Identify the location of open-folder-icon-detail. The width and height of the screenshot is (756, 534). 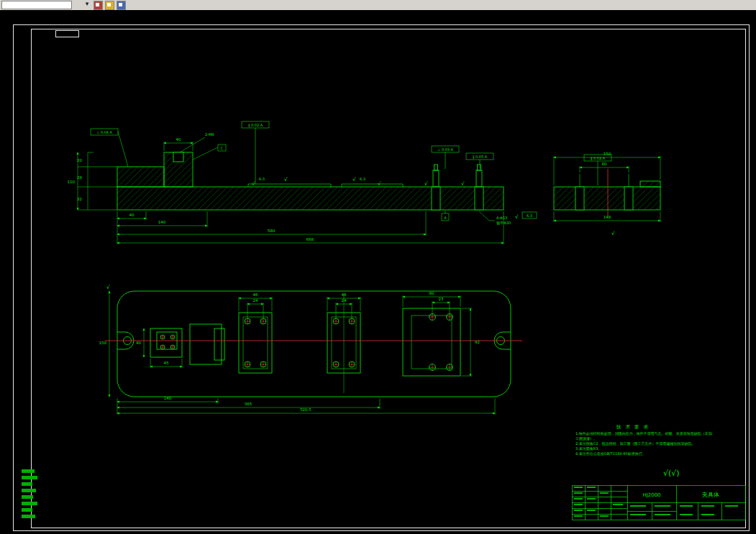
(109, 4).